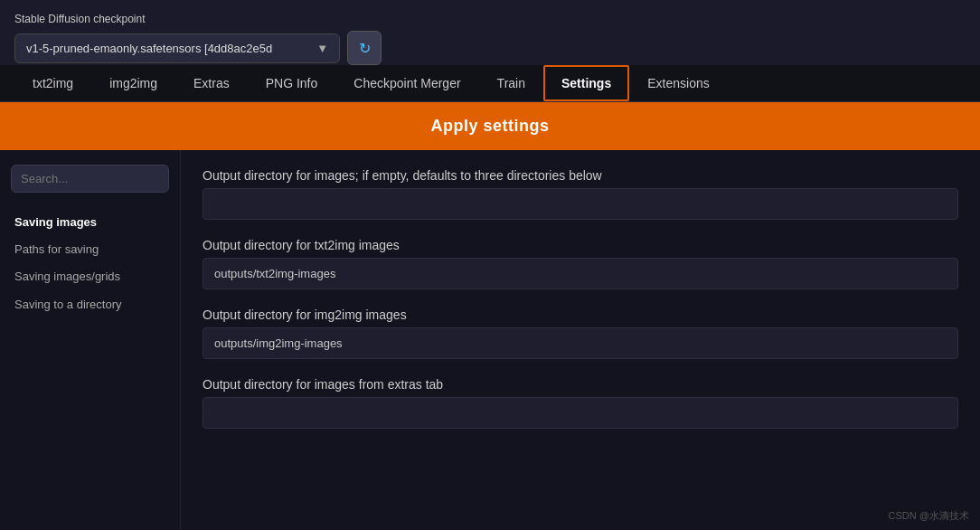 The image size is (980, 530). Describe the element at coordinates (580, 175) in the screenshot. I see `setting-label-output-dir-images: Output directory for images; if empty, d…` at that location.